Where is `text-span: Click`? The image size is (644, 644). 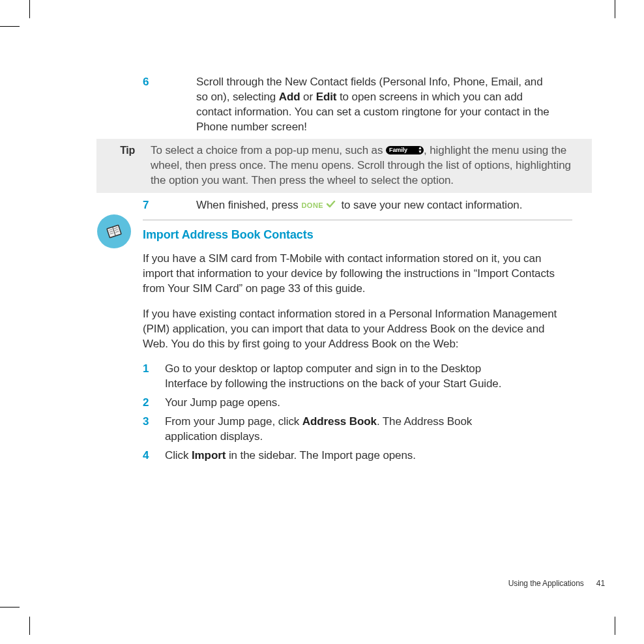
text-span: Click is located at coordinates (179, 455).